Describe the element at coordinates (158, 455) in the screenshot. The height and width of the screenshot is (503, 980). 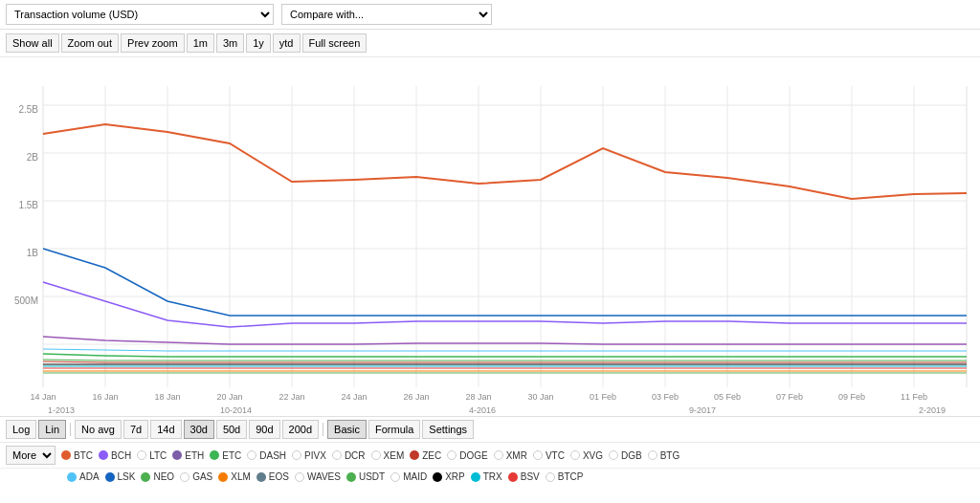
I see `ltc-label: LTC` at that location.